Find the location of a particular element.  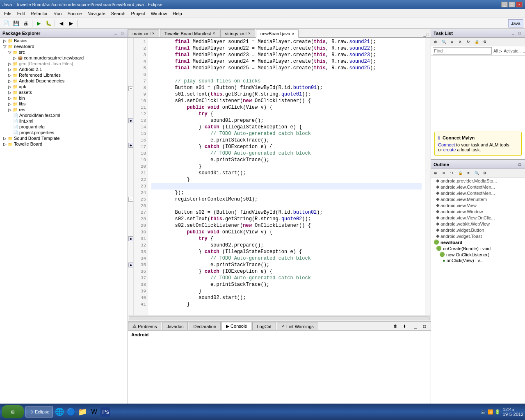

editor-maximize-icon: □ is located at coordinates (428, 34).